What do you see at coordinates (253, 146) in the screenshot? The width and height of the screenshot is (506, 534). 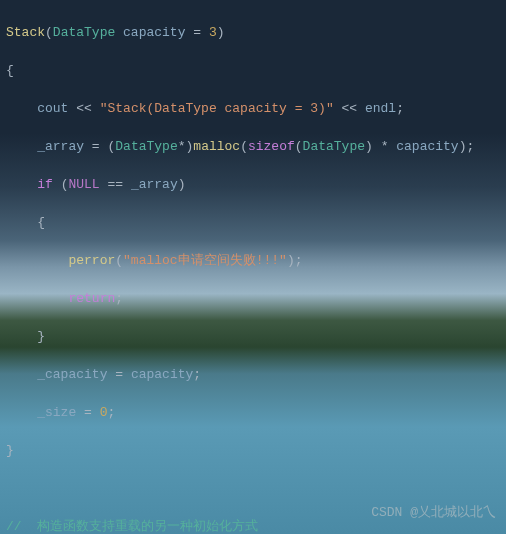 I see `code-line: _array = (DataType*)malloc(sizeof(DataTy…` at bounding box center [253, 146].